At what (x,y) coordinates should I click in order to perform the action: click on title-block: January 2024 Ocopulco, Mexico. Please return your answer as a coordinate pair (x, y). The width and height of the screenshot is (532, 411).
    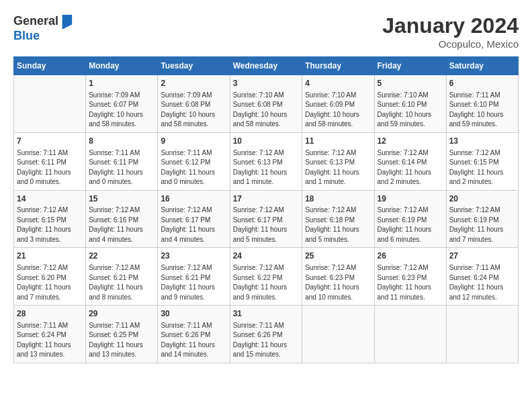
    Looking at the image, I should click on (450, 32).